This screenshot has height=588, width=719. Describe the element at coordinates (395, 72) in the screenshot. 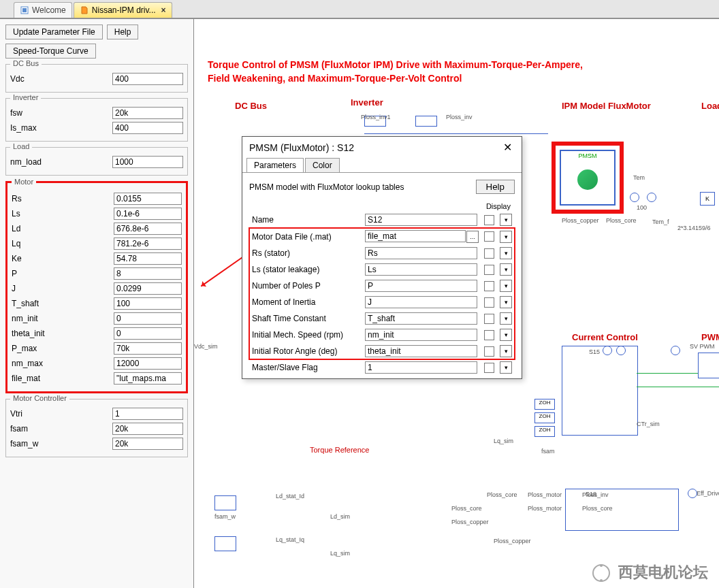

I see `schematic-title: Torque Control of PMSM (FluxMotor IPM) D…` at that location.